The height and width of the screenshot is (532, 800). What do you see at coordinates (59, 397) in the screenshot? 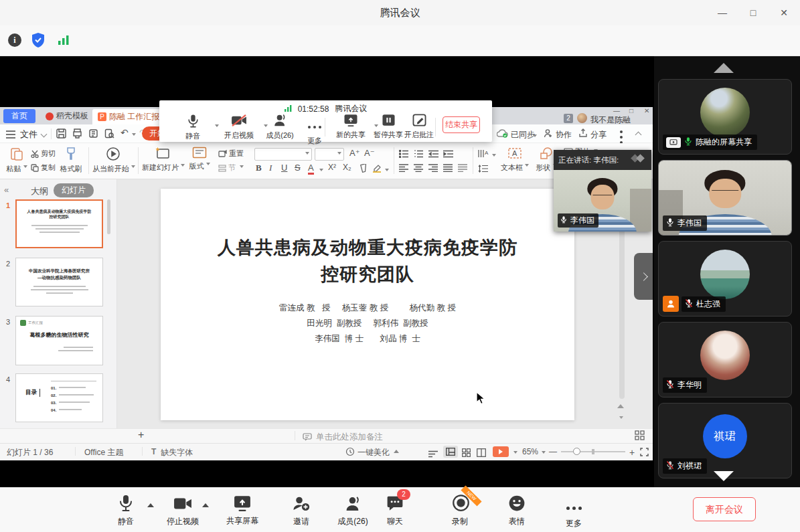
I see `slide-thumbnail-4: 目录 01. 02. 03. 04.` at bounding box center [59, 397].